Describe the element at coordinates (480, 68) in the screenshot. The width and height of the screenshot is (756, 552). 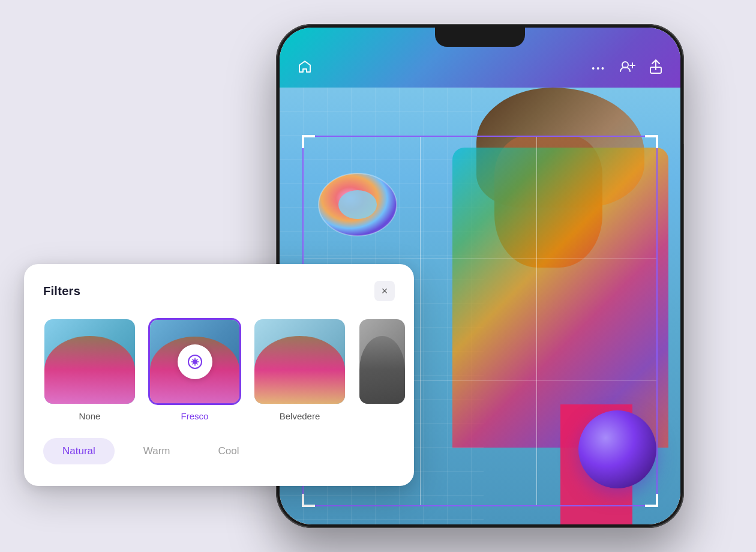
I see `header-icons-row: •••` at that location.